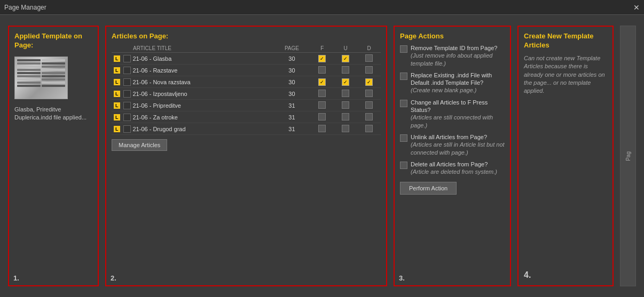 This screenshot has width=644, height=297. What do you see at coordinates (246, 90) in the screenshot?
I see `articles-table: ARTICLE TITLE PAGE F U D L21-06 - Glasba…` at bounding box center [246, 90].